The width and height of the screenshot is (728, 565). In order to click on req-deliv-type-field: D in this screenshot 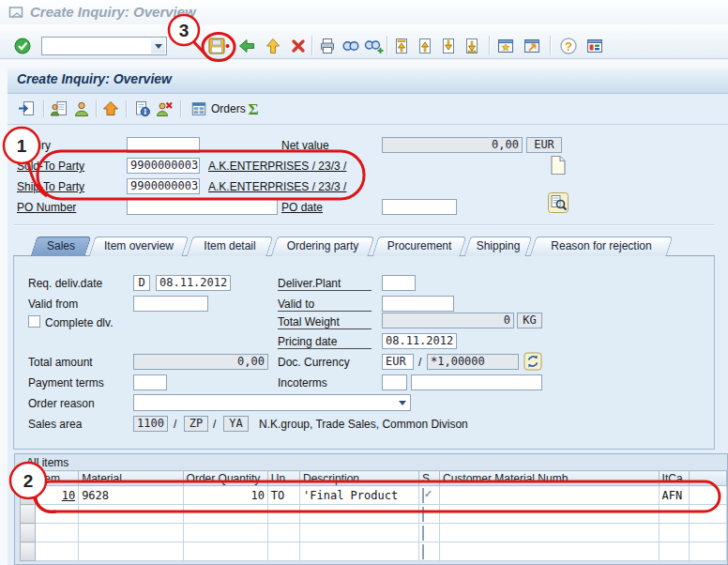, I will do `click(142, 283)`.